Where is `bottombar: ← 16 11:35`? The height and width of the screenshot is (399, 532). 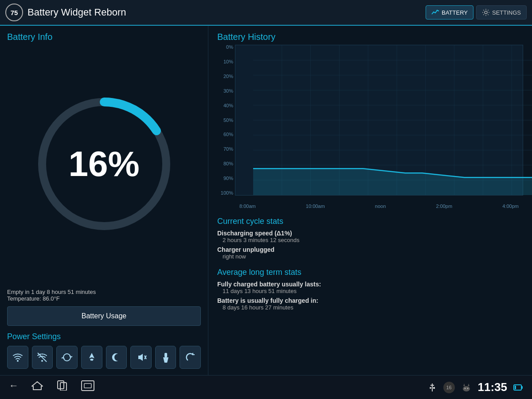 bottombar: ← 16 11:35 is located at coordinates (266, 387).